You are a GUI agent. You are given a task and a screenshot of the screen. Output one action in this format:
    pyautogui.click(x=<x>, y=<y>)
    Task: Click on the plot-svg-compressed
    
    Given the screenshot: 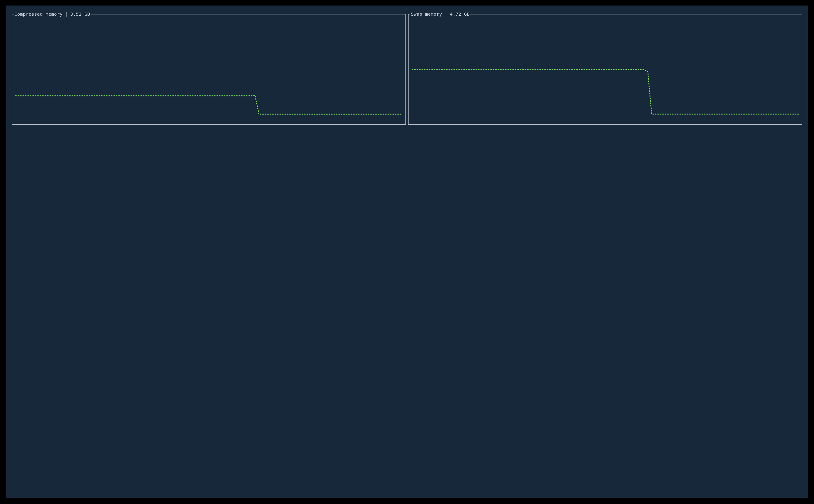 What is the action you would take?
    pyautogui.click(x=209, y=69)
    